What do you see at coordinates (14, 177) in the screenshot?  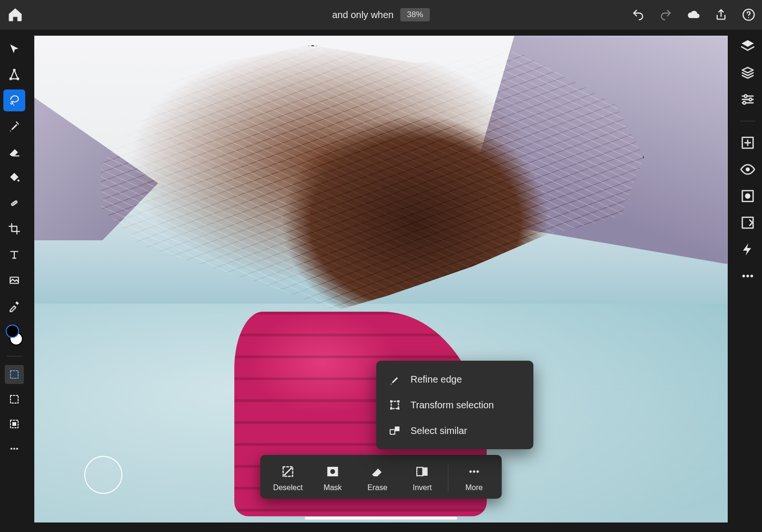 I see `fill-tool` at bounding box center [14, 177].